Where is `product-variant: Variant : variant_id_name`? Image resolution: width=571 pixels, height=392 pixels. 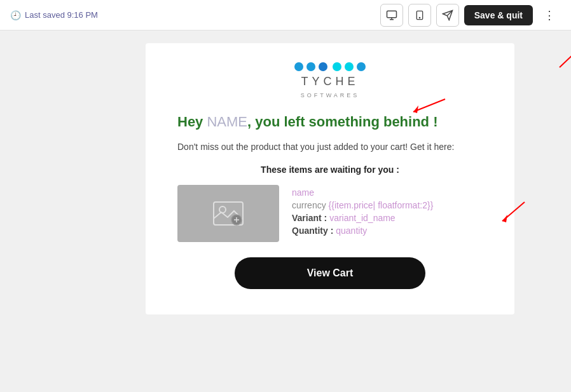
product-variant: Variant : variant_id_name is located at coordinates (387, 218).